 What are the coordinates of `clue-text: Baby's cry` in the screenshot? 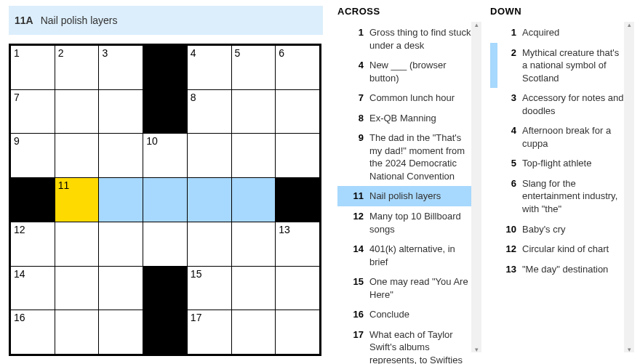 It's located at (573, 230).